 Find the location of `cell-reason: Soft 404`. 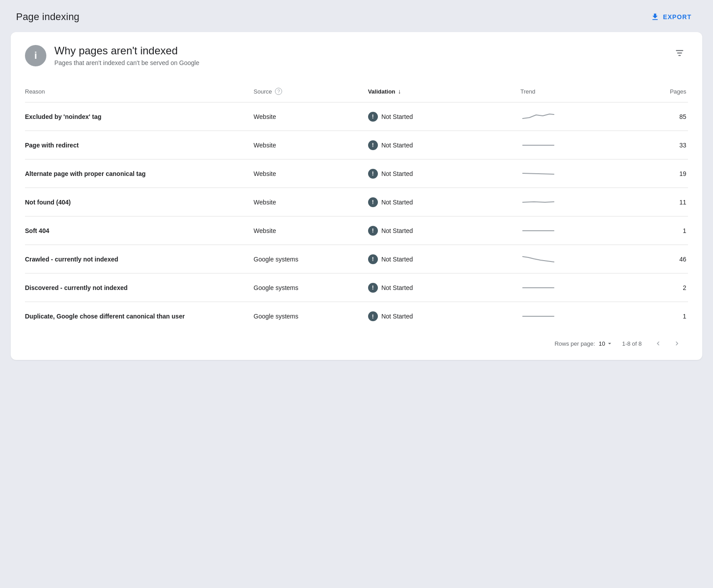

cell-reason: Soft 404 is located at coordinates (139, 231).